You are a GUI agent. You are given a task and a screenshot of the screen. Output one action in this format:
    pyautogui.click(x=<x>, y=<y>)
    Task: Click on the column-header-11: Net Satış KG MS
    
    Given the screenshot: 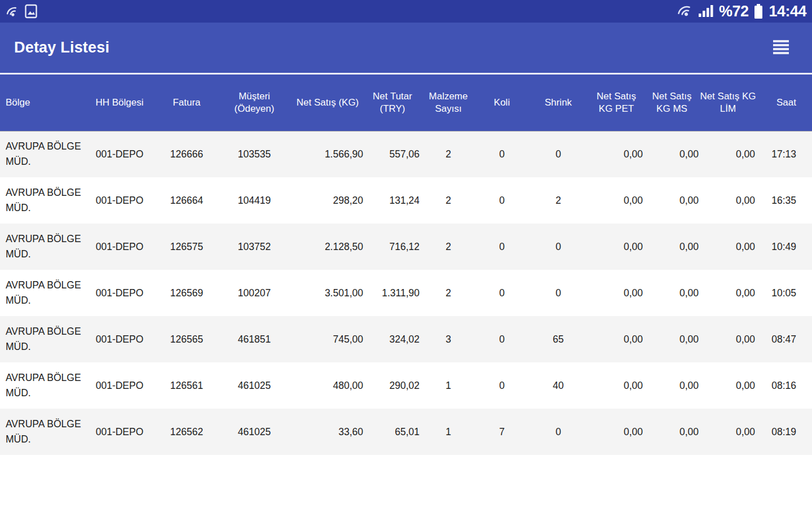 What is the action you would take?
    pyautogui.click(x=672, y=103)
    